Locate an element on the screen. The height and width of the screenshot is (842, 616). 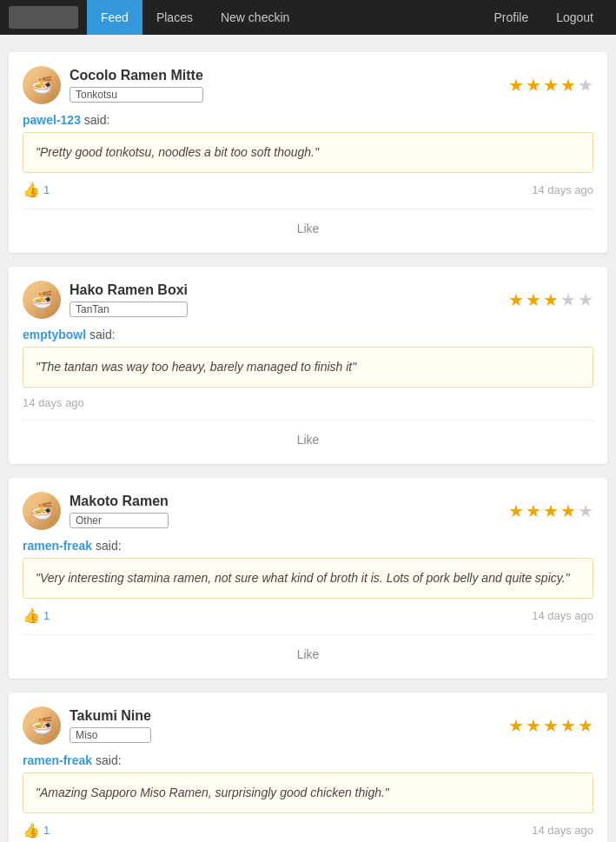
navbar: Feed Places New checkin Profile Logout is located at coordinates (308, 17).